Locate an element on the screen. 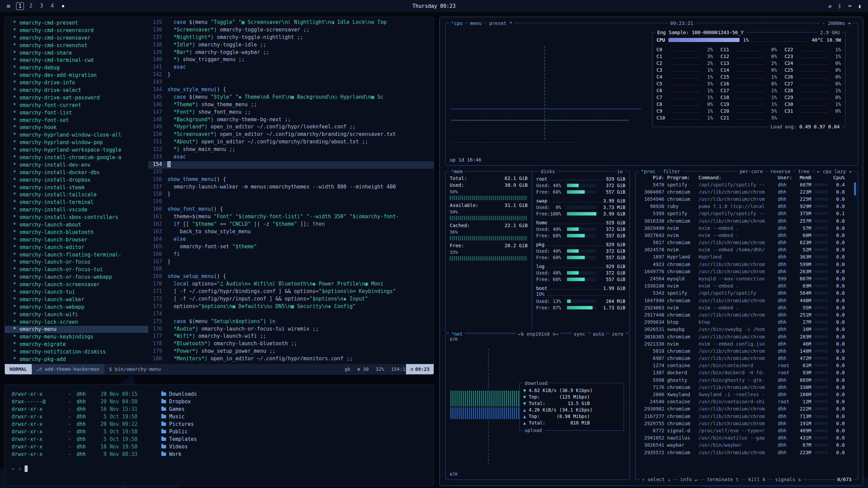 This screenshot has height=488, width=868. file-row: *omarchy-cmd-share is located at coordinates (77, 53).